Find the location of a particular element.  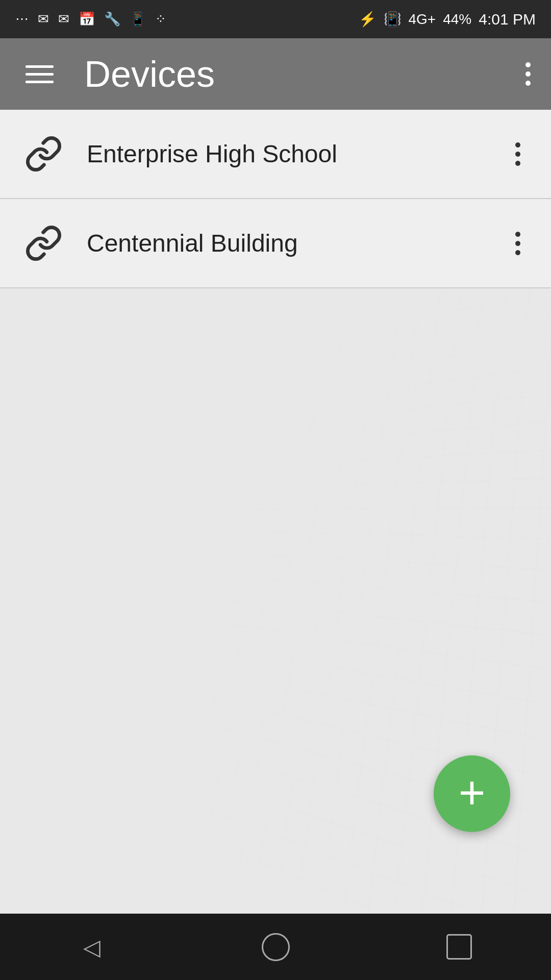

add-icon: + is located at coordinates (472, 793).